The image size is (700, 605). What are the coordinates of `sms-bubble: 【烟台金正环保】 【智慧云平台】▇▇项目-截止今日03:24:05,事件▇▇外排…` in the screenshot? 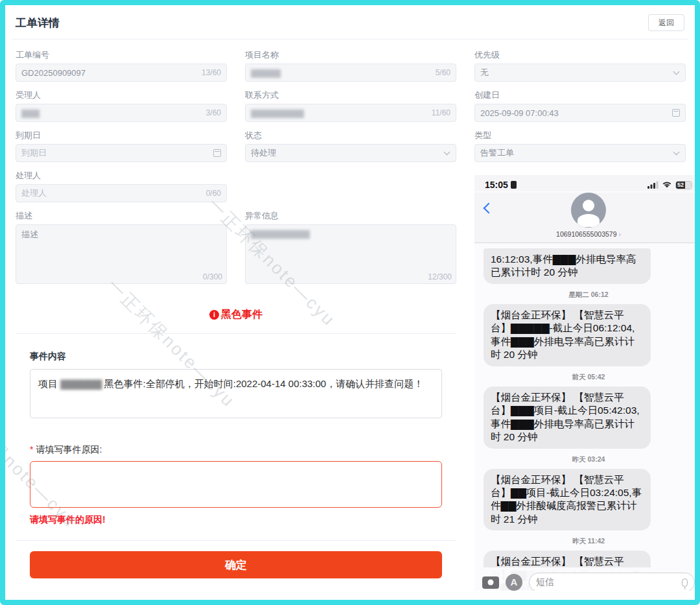 It's located at (567, 500).